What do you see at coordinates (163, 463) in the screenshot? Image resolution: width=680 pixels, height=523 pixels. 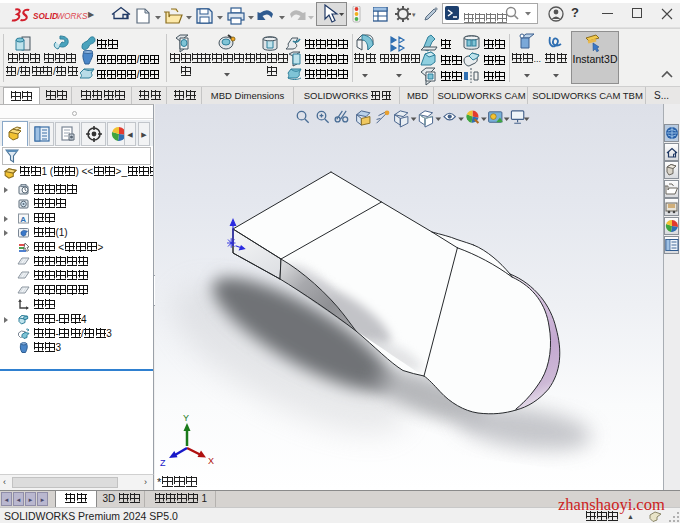 I see `svg-text: Z` at bounding box center [163, 463].